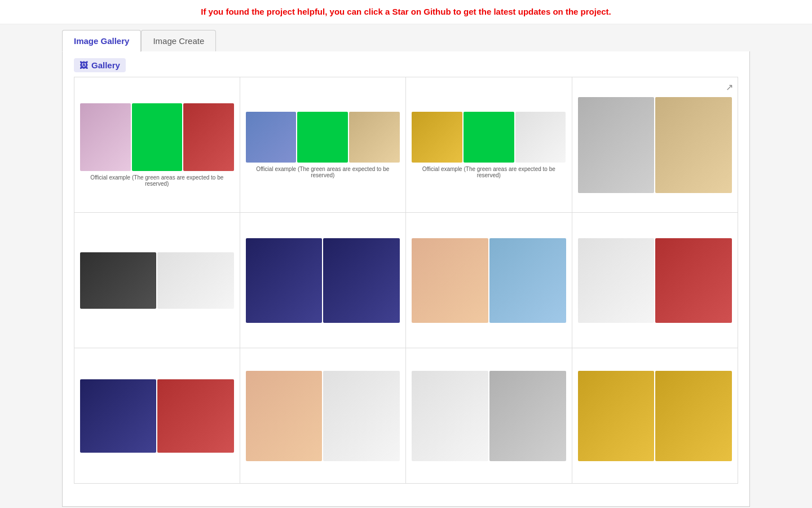 This screenshot has width=812, height=508. I want to click on img-beauty-enhanced, so click(361, 416).